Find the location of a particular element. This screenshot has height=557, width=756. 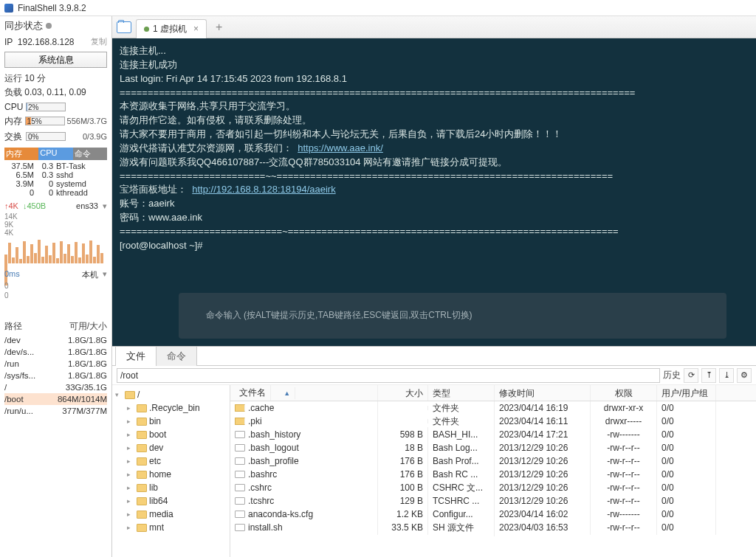

tree-item: ▸home is located at coordinates (171, 474).